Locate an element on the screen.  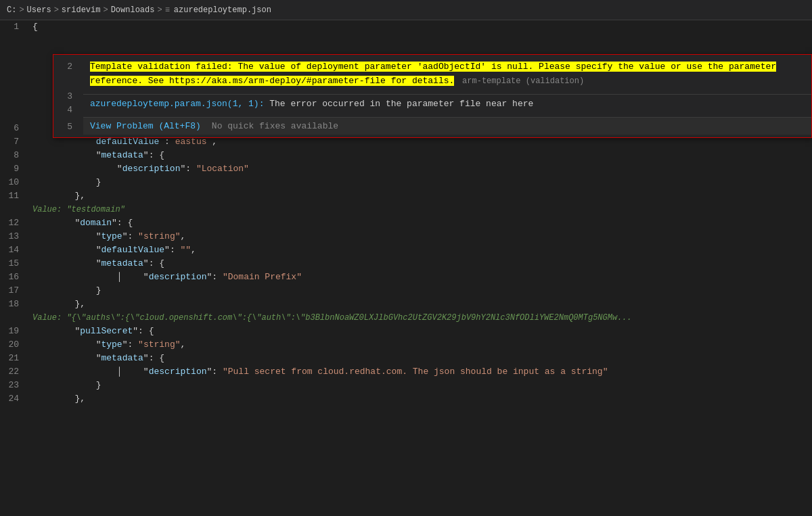
code-line-23: 23 } is located at coordinates (406, 385).